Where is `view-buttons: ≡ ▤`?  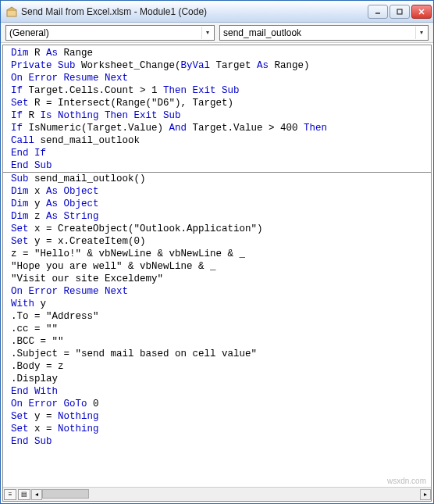
view-buttons: ≡ ▤ is located at coordinates (17, 495).